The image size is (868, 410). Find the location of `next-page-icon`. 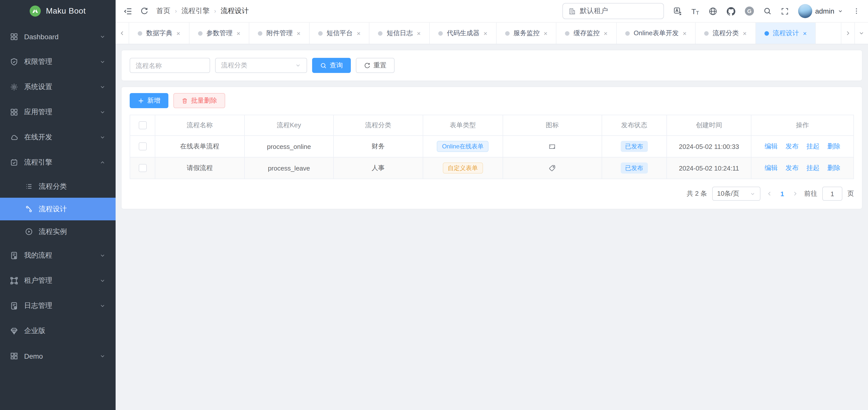

next-page-icon is located at coordinates (795, 194).